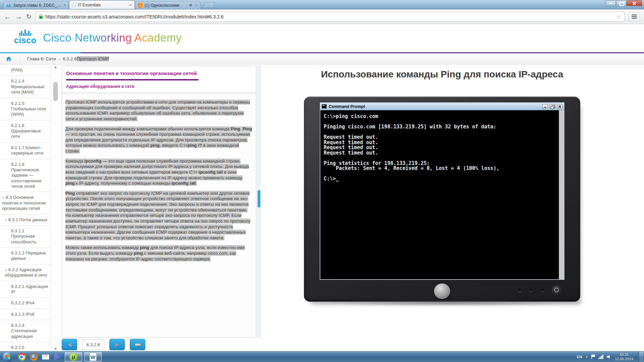 Image resolution: width=644 pixels, height=362 pixels. I want to click on sidebar-item: 6.2.1.5 Глобальные сети (WAN), so click(25, 109).